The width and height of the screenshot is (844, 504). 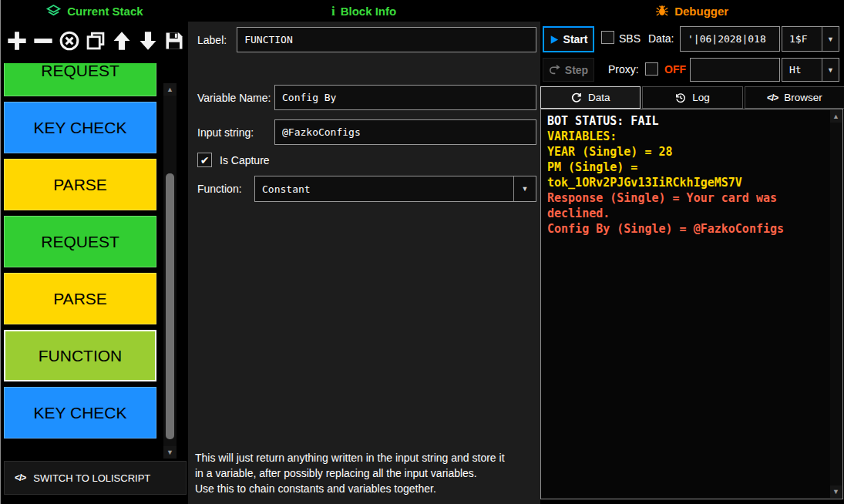 I want to click on output-line-variables: VARIABLES:, so click(x=688, y=136).